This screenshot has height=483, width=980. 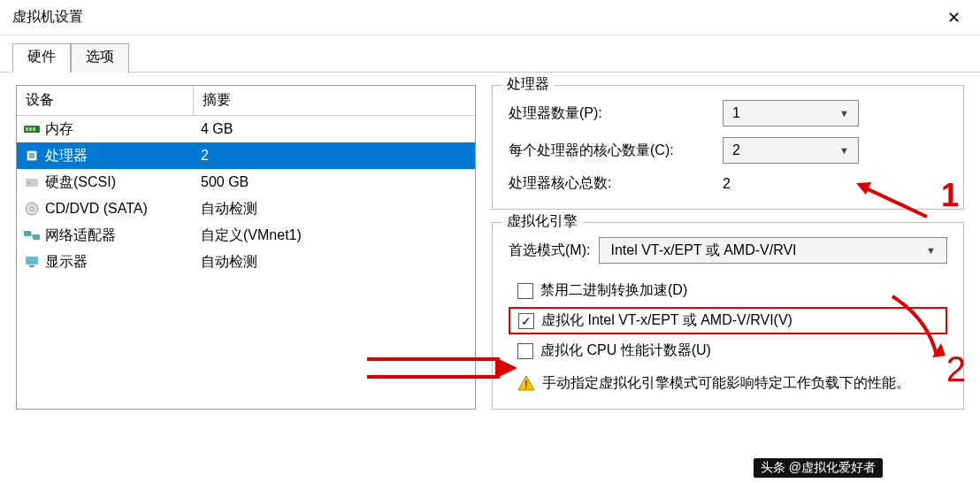 What do you see at coordinates (32, 262) in the screenshot?
I see `display-icon` at bounding box center [32, 262].